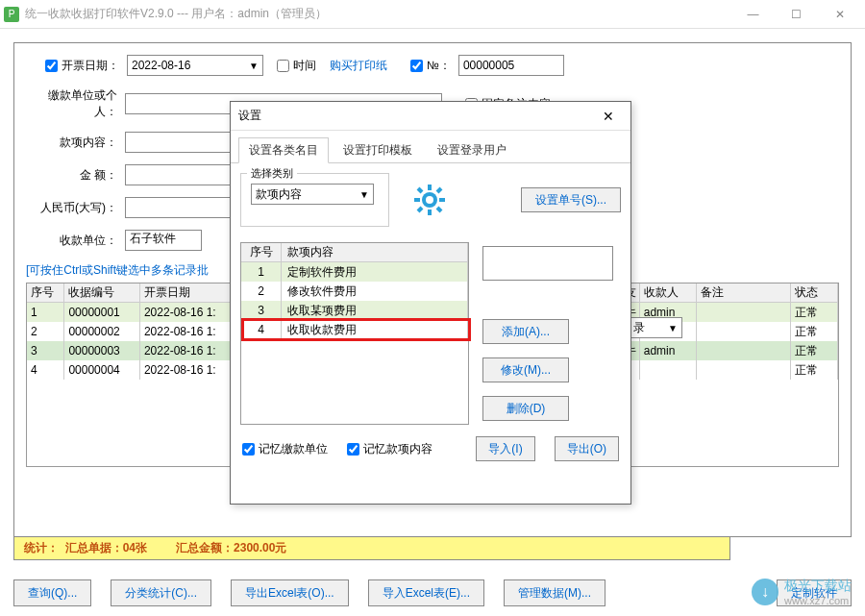 The height and width of the screenshot is (616, 865). Describe the element at coordinates (526, 370) in the screenshot. I see `edit-button: 修改(M)...` at that location.